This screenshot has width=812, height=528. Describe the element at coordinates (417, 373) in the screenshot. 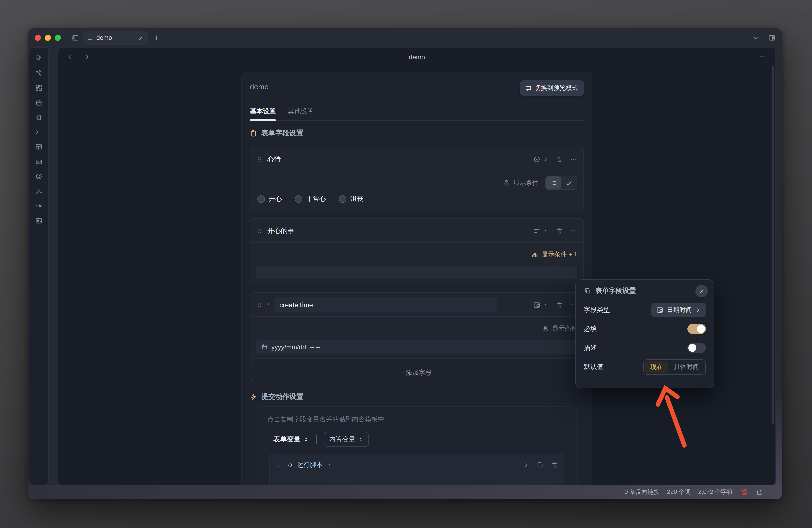

I see `add-field-button: +添加字段` at that location.